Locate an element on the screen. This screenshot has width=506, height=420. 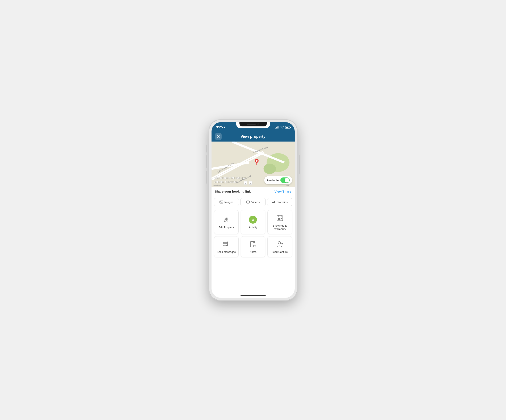
lead-capture-icon is located at coordinates (280, 244).